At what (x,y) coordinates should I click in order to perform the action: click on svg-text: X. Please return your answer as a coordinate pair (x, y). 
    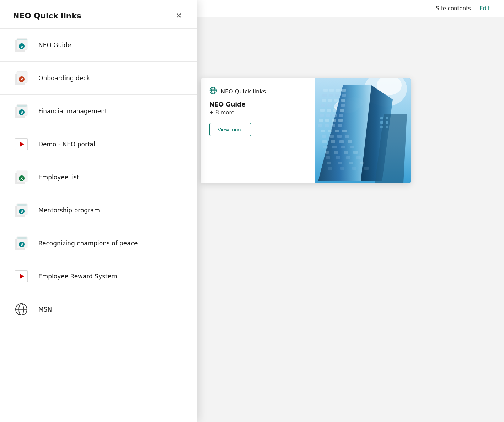
    Looking at the image, I should click on (22, 178).